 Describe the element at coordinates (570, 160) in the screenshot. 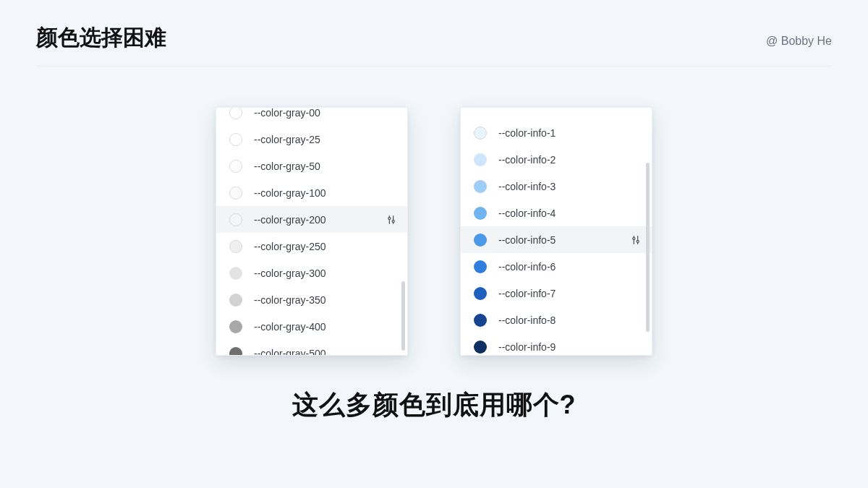

I see `color-token-label: --color-info-2` at that location.